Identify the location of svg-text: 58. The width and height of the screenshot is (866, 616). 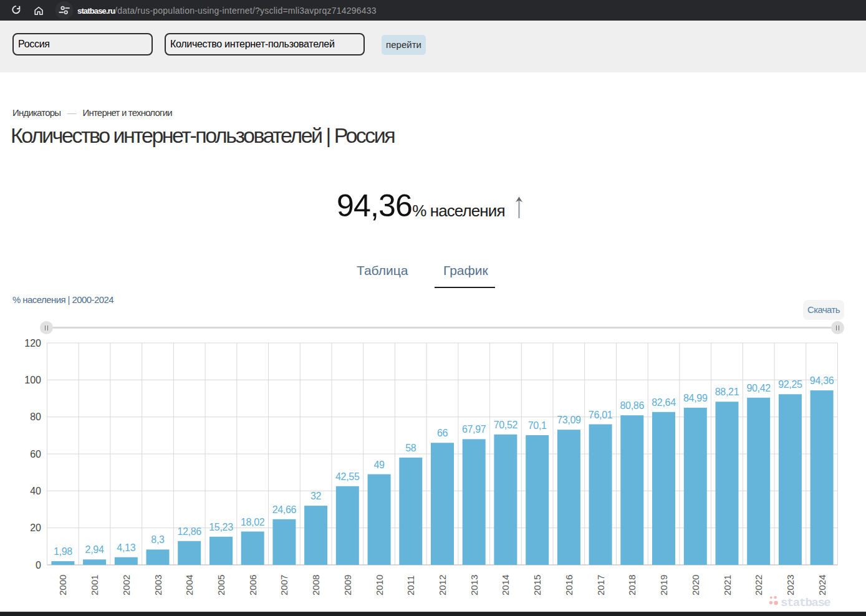
(411, 448).